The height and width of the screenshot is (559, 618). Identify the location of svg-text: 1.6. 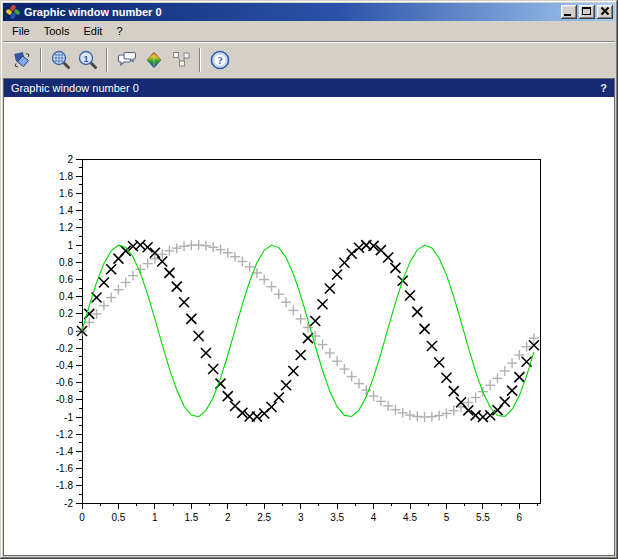
(66, 194).